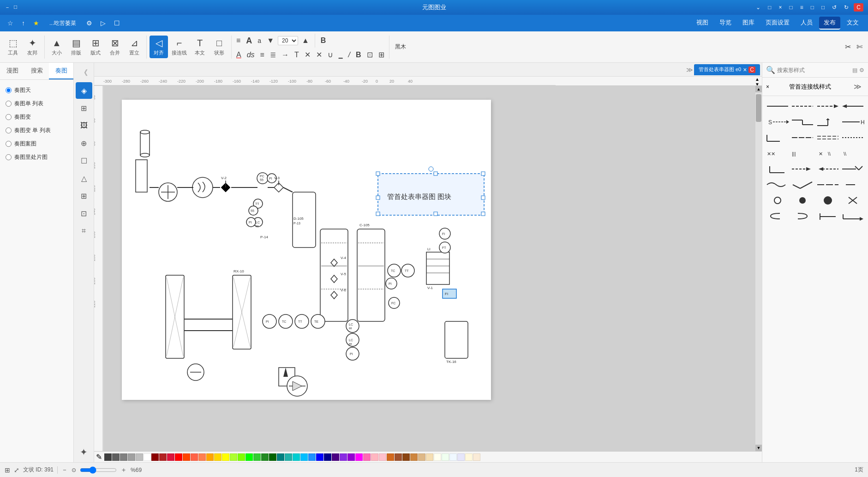 Image resolution: width=868 pixels, height=477 pixels. I want to click on breadcrumb-menu: ...吃苦萎菜, so click(63, 23).